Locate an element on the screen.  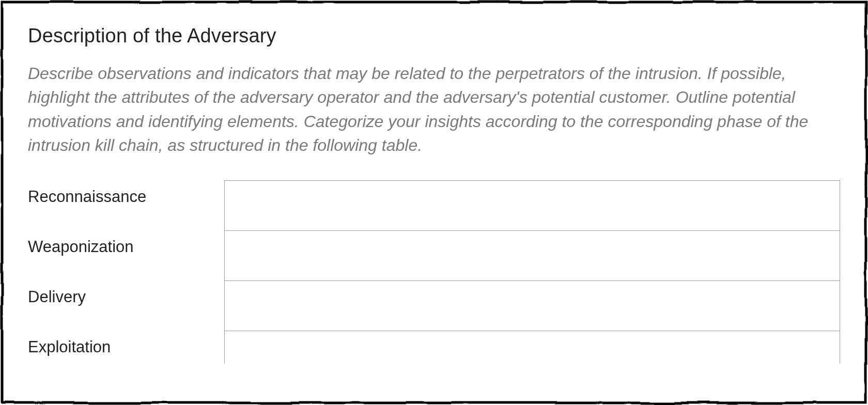
phase-label-reconnaissance: Reconnaissance is located at coordinates (126, 206).